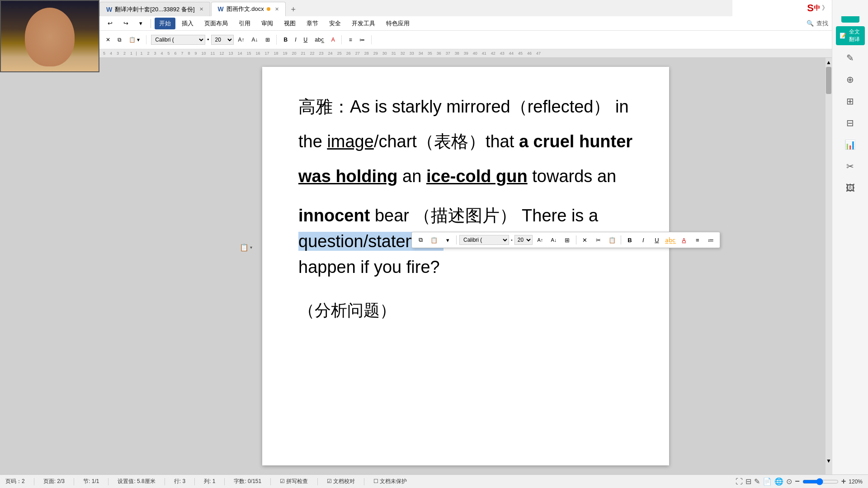 The image size is (868, 488). Describe the element at coordinates (216, 23) in the screenshot. I see `ribbon-tab-layout: 页面布局` at that location.